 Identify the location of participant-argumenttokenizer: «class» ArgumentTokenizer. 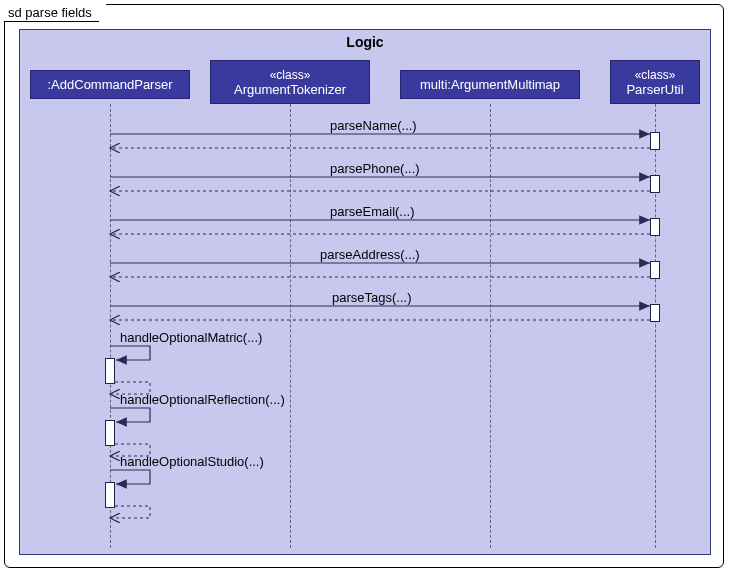
(290, 82).